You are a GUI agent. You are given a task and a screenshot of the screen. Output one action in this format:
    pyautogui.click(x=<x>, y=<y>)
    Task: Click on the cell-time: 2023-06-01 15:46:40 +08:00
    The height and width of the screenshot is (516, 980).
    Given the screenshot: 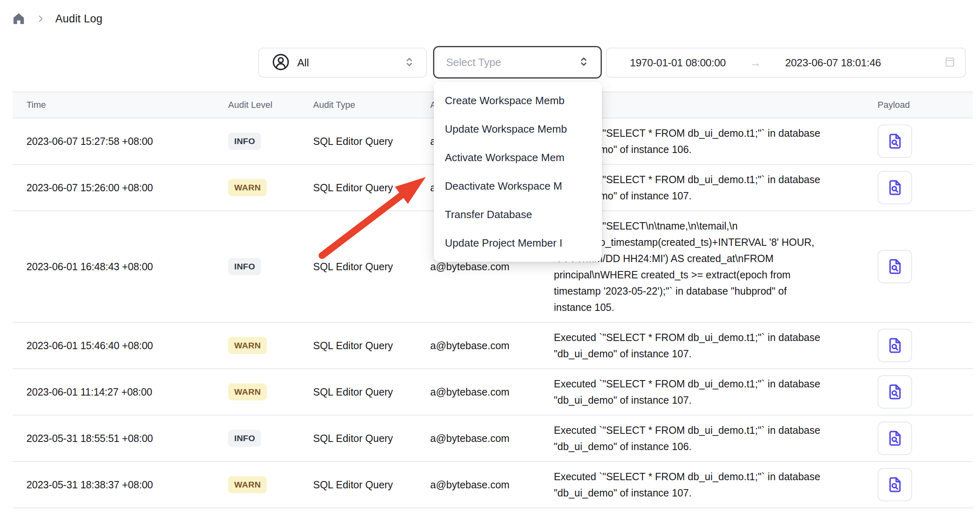 What is the action you would take?
    pyautogui.click(x=120, y=346)
    